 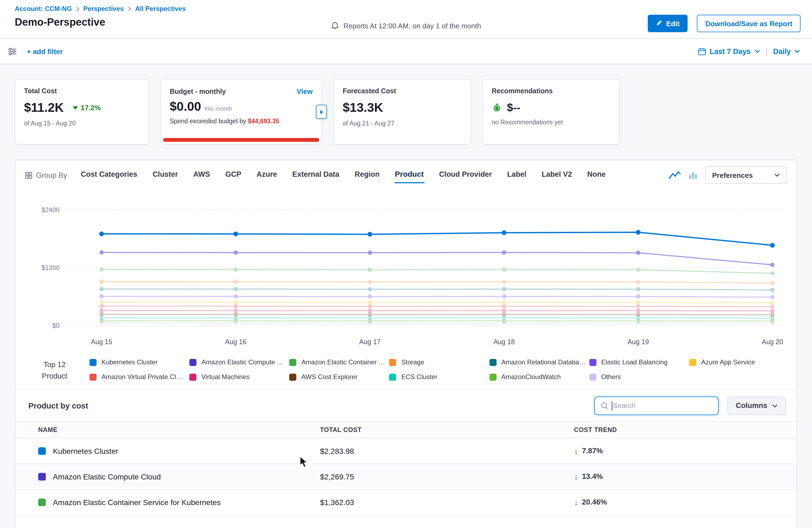 I want to click on time-range-selector: Last 7 Days, so click(x=729, y=51).